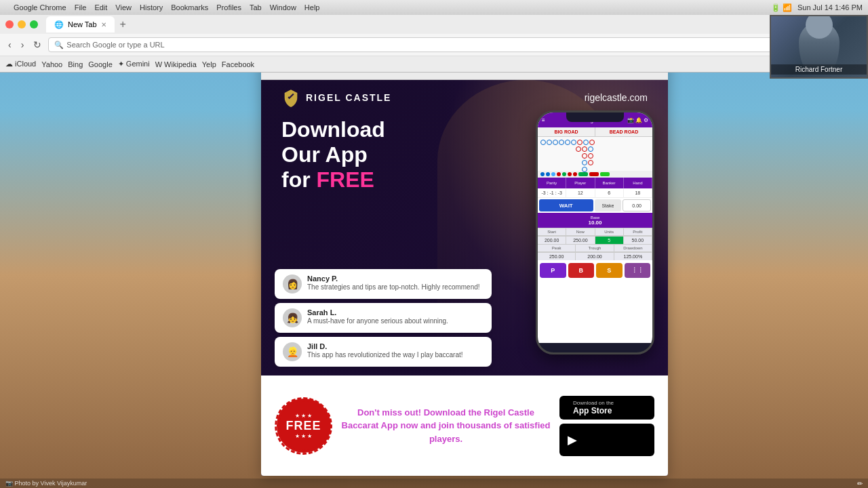 This screenshot has height=488, width=868. What do you see at coordinates (595, 205) in the screenshot?
I see `phone-wait-row: WAIT Stake 0.00` at bounding box center [595, 205].